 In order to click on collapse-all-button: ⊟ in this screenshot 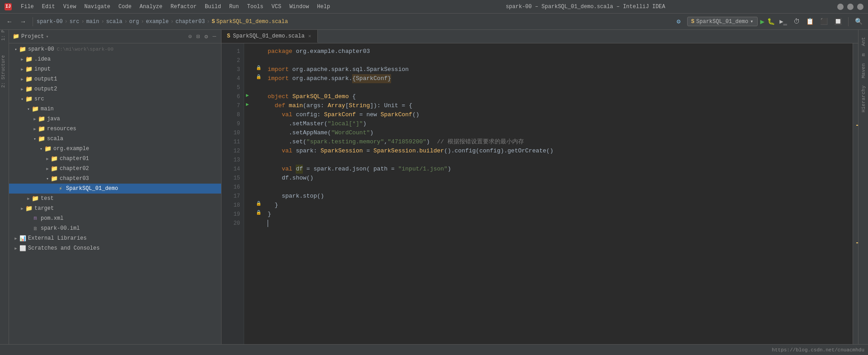, I will do `click(198, 37)`.